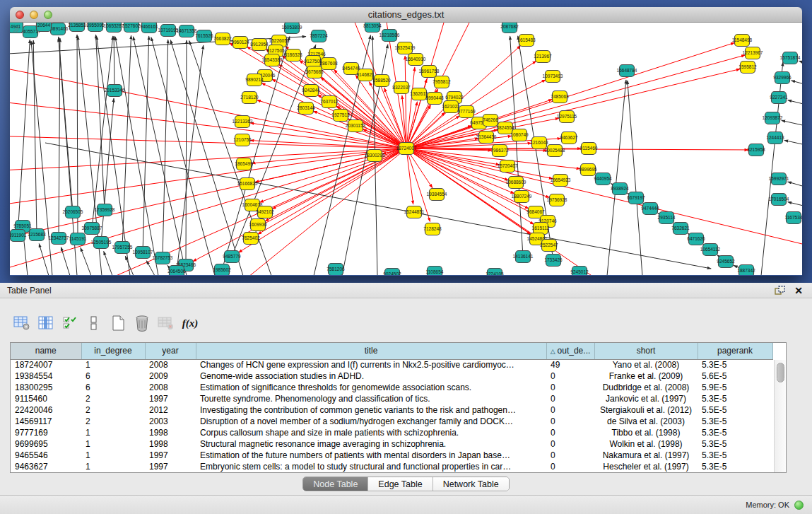  I want to click on table-cell: Wolkin et al. (1998), so click(646, 444).